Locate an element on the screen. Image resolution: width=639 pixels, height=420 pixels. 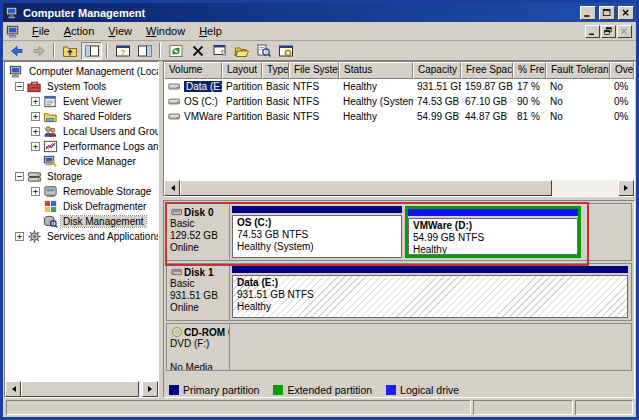
column-header-file-system: File System is located at coordinates (314, 70).